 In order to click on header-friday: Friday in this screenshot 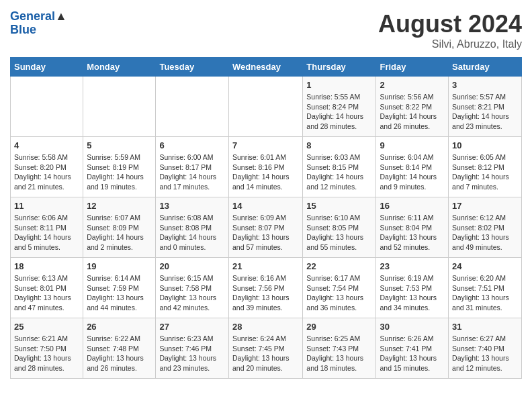, I will do `click(412, 67)`.